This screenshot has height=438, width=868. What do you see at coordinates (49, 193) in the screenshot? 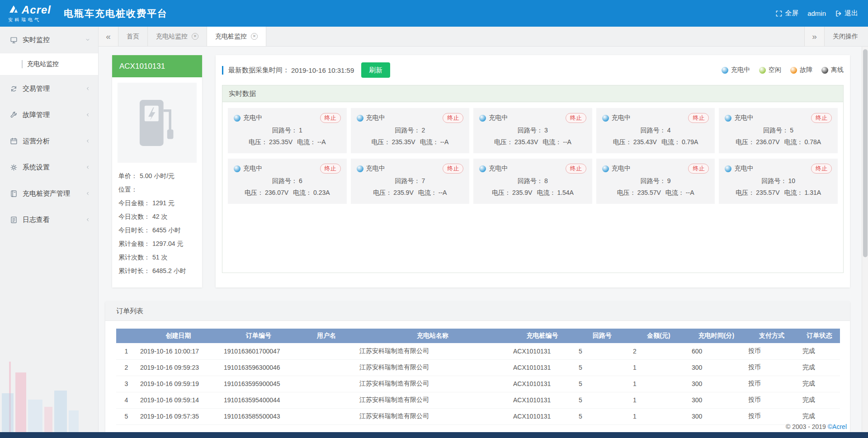
I see `sidebar-item: 充电桩资产管理` at bounding box center [49, 193].